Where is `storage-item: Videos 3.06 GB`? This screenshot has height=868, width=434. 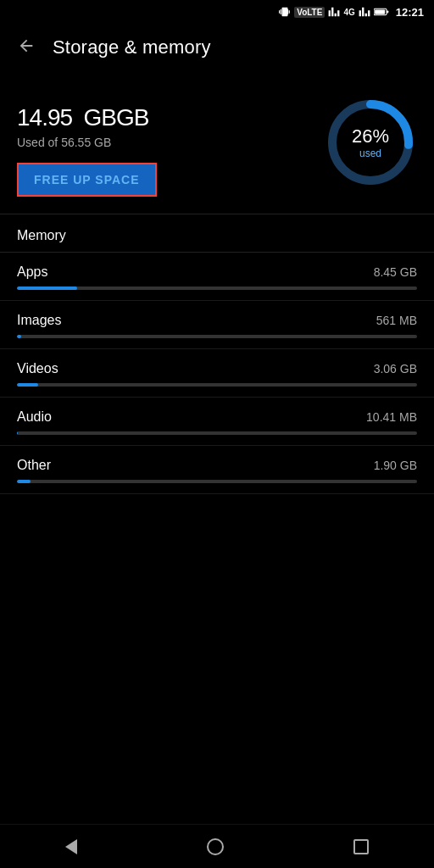
storage-item: Videos 3.06 GB is located at coordinates (217, 373).